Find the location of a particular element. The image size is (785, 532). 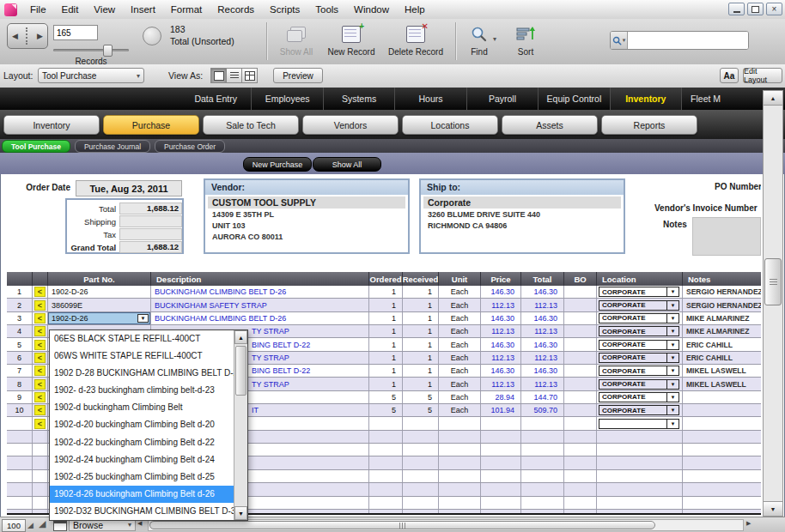

price-cell: 112.13 is located at coordinates (502, 331).